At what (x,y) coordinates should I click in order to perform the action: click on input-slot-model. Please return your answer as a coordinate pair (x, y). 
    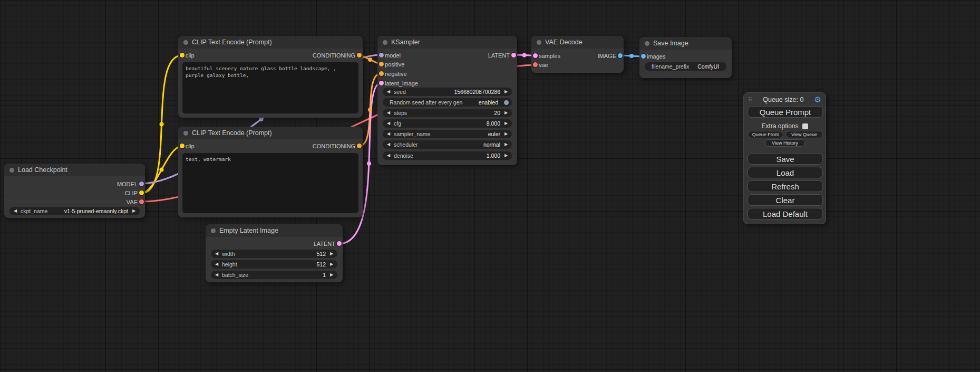
    Looking at the image, I should click on (382, 55).